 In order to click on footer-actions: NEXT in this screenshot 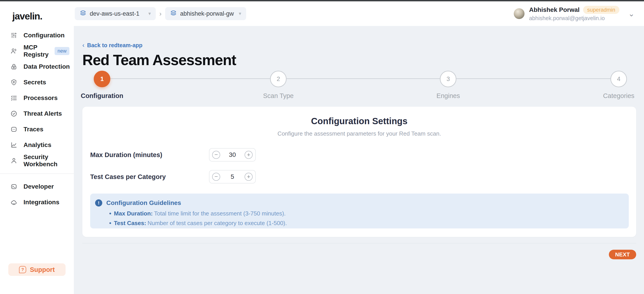, I will do `click(359, 254)`.